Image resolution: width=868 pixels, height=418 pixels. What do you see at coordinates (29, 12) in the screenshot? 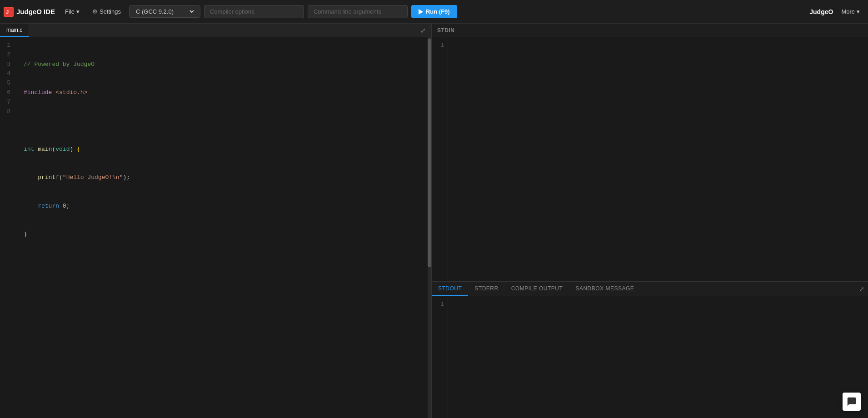
I see `brand: J JudgeO IDE` at bounding box center [29, 12].